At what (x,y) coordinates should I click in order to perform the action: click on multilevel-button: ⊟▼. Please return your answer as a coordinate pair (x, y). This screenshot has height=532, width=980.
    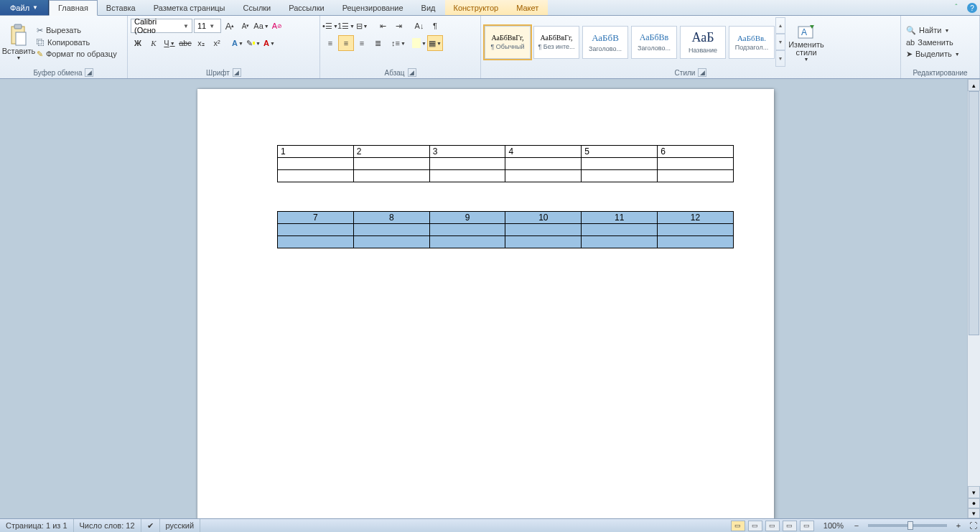
    Looking at the image, I should click on (362, 26).